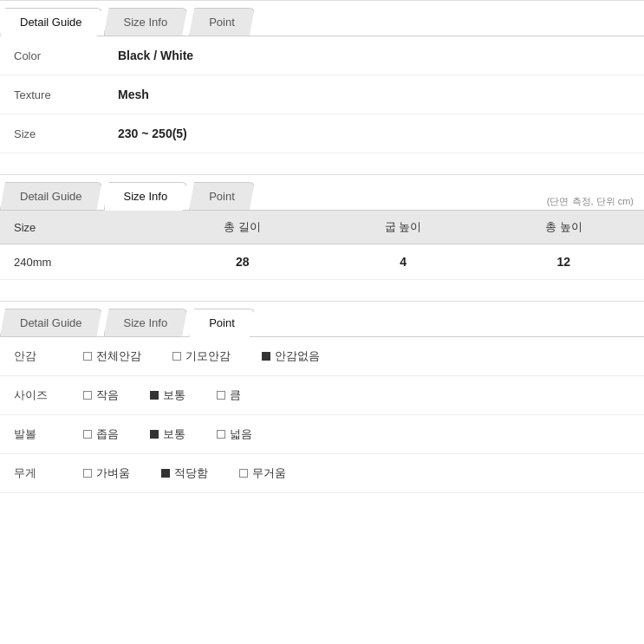 The image size is (644, 644). Describe the element at coordinates (322, 245) in the screenshot. I see `size-info-table: Size 총 길이 굽 높이 총 높이 240mm 28 4 12` at that location.